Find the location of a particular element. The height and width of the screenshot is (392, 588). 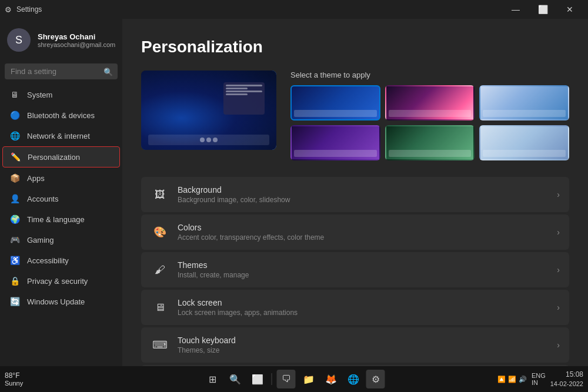

close-button: ✕ is located at coordinates (570, 9).